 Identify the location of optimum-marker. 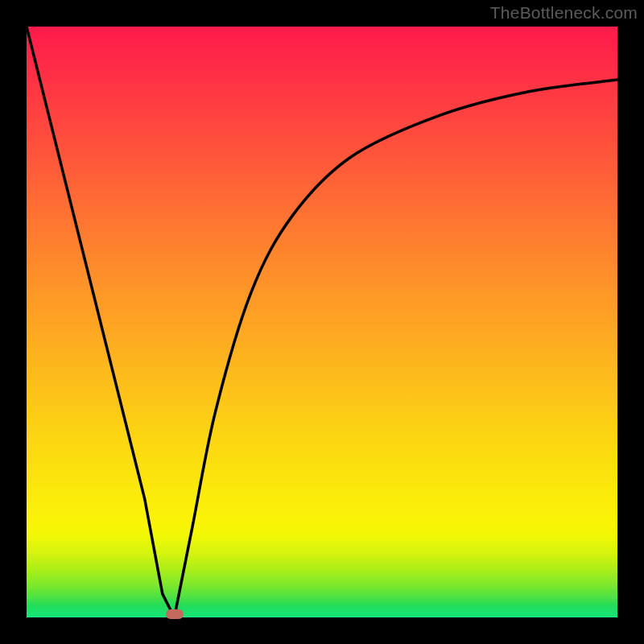
(175, 614).